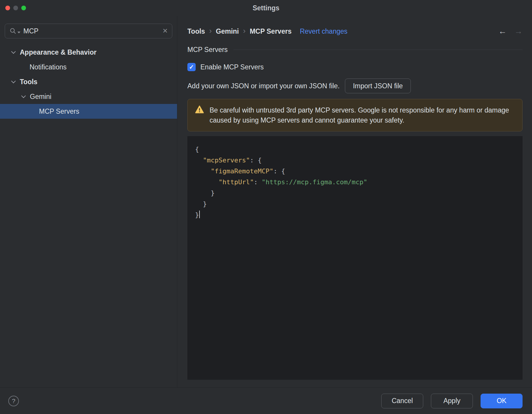  Describe the element at coordinates (355, 67) in the screenshot. I see `enable-mcp-servers-row: ✓ Enable MCP Servers` at that location.